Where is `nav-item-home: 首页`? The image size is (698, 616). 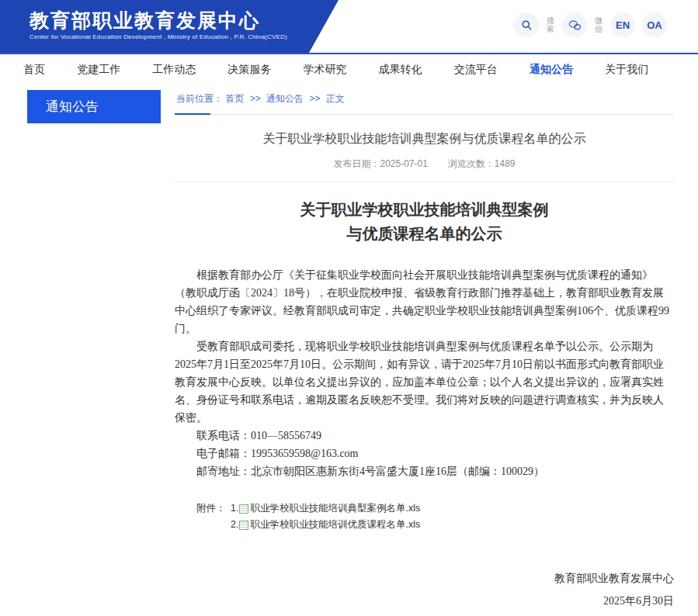
nav-item-home: 首页 is located at coordinates (34, 70).